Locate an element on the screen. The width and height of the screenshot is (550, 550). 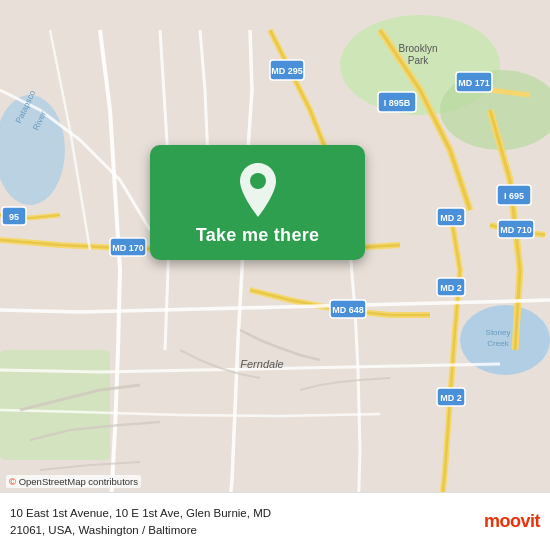
svg-text: Ferndale is located at coordinates (262, 364).